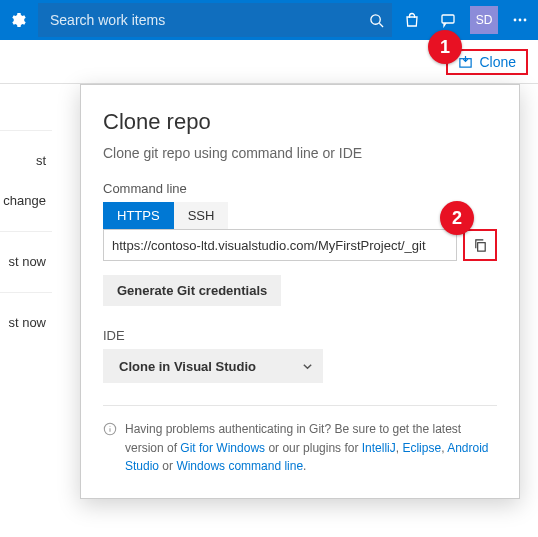  Describe the element at coordinates (188, 366) in the screenshot. I see `ide-dropdown-label: Clone in Visual Studio` at that location.